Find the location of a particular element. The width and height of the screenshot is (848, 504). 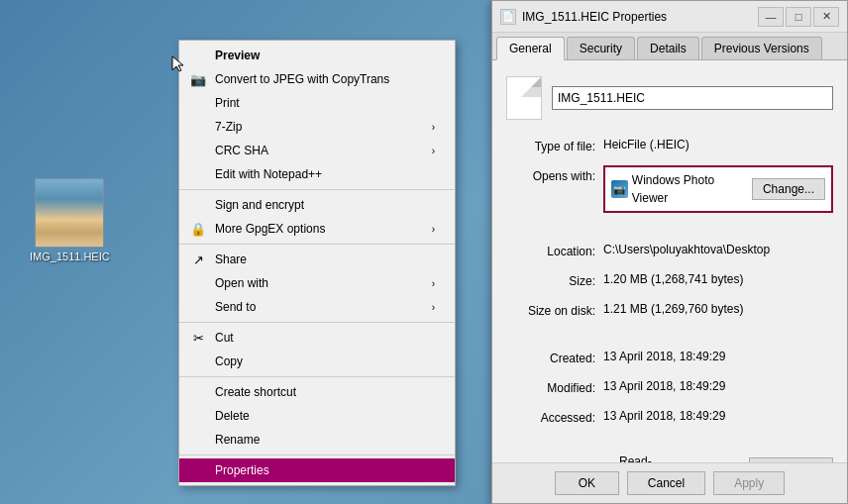

ctx-crc: CRC SHA › is located at coordinates (317, 151).